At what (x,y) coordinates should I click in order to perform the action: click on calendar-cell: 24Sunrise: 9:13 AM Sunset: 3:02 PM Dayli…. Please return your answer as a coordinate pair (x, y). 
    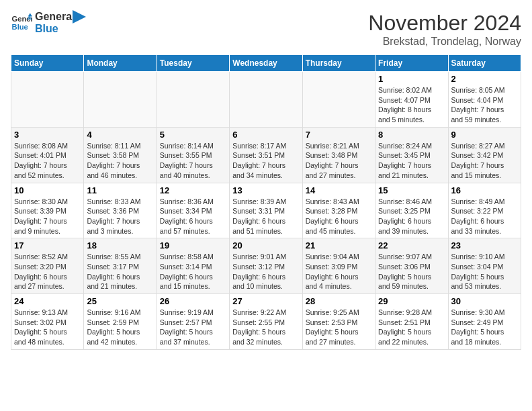
    Looking at the image, I should click on (48, 322).